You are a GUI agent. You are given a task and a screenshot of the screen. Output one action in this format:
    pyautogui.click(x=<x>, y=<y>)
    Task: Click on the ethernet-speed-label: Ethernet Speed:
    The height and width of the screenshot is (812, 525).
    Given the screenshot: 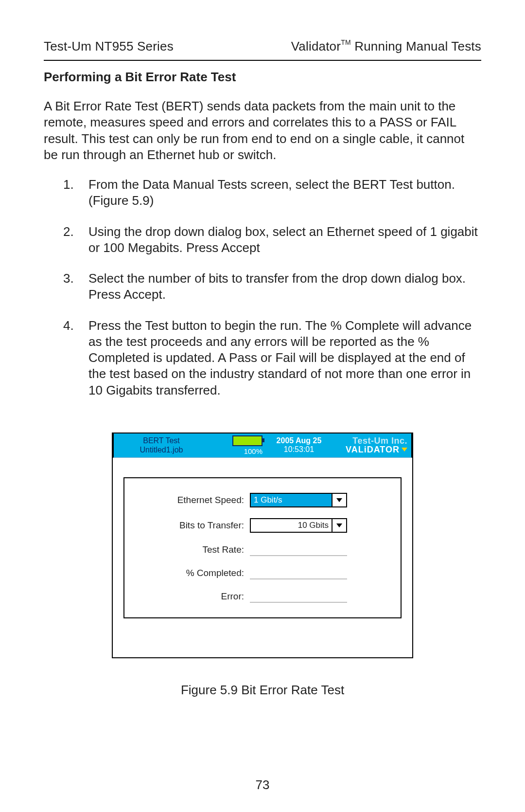 What is the action you would take?
    pyautogui.click(x=193, y=500)
    